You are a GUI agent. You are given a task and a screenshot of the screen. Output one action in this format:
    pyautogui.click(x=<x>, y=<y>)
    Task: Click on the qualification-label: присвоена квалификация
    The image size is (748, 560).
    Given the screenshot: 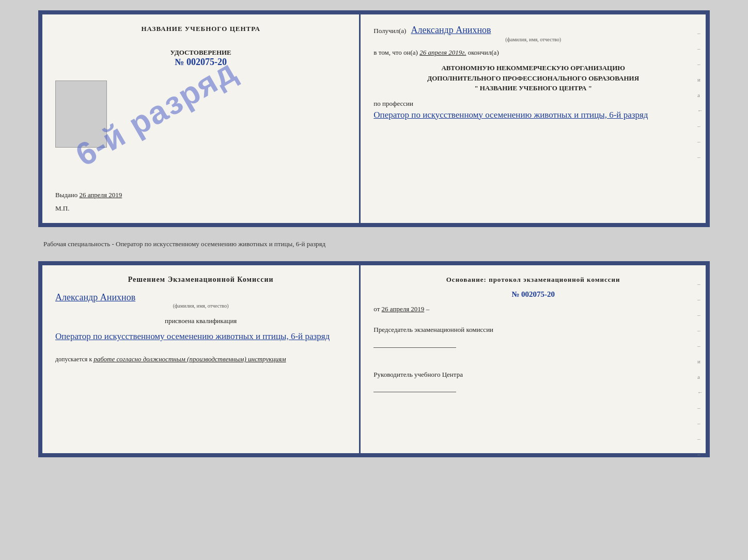 What is the action you would take?
    pyautogui.click(x=200, y=321)
    